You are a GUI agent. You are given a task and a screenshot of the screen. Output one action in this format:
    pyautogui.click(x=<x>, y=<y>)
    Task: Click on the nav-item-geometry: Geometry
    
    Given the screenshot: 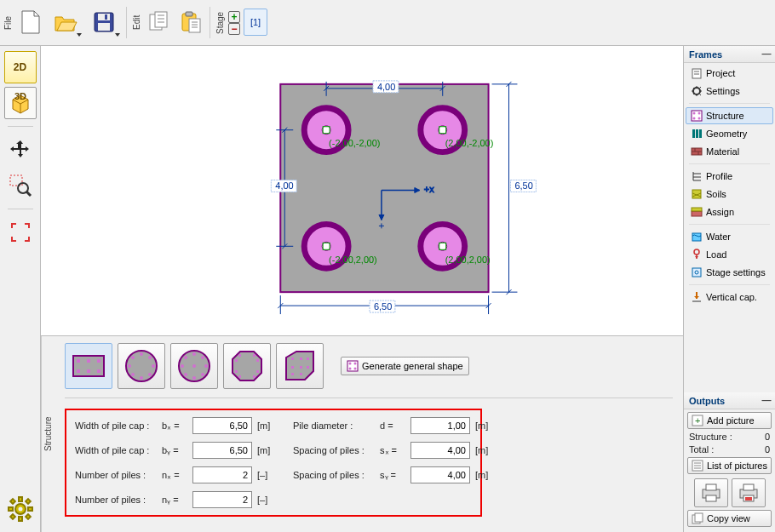 What is the action you would take?
    pyautogui.click(x=729, y=134)
    